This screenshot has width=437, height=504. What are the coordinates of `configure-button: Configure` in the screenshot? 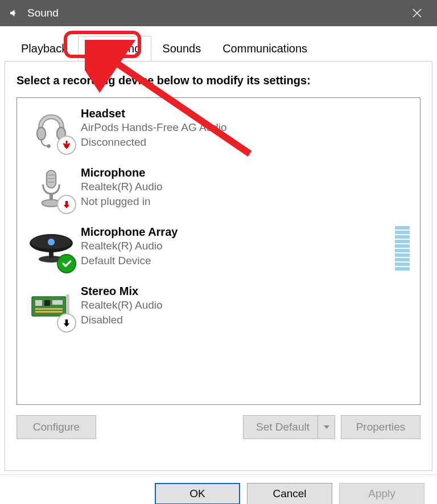 It's located at (56, 427).